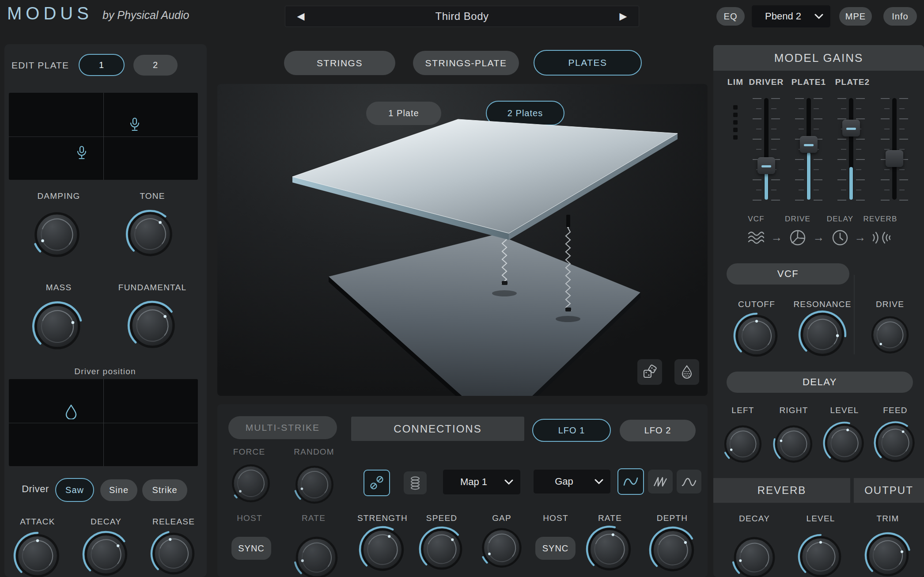  What do you see at coordinates (840, 239) in the screenshot?
I see `clock-icon` at bounding box center [840, 239].